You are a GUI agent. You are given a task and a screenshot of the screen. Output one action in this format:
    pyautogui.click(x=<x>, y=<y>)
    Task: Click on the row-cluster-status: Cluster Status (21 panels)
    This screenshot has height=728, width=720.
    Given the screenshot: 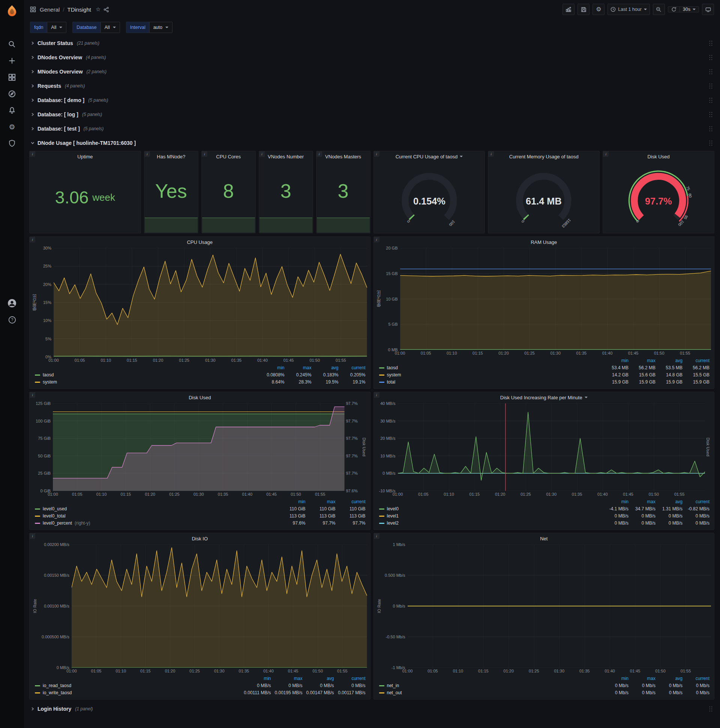 What is the action you would take?
    pyautogui.click(x=372, y=43)
    